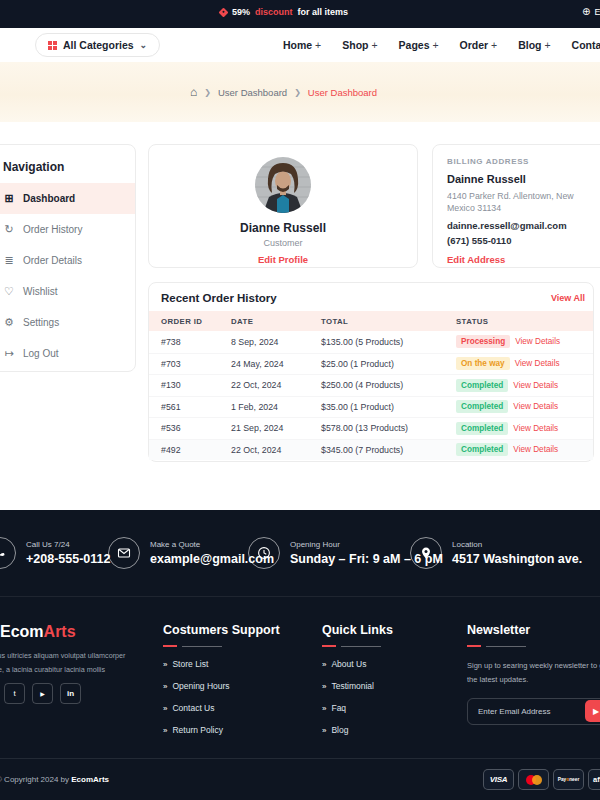  I want to click on sidebar-item-label: Order Details, so click(52, 260).